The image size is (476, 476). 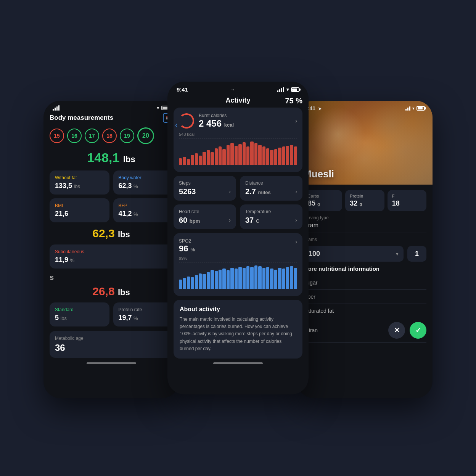 What do you see at coordinates (74, 136) in the screenshot?
I see `day-circle-16: 16` at bounding box center [74, 136].